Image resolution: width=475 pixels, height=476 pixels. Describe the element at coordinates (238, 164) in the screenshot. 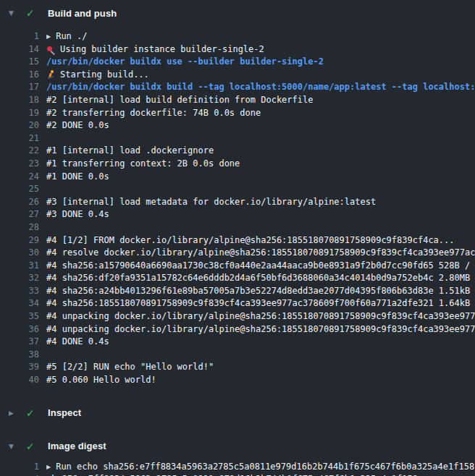

I see `log-line: 23#1 transferring context: 2B 0.0s done` at that location.